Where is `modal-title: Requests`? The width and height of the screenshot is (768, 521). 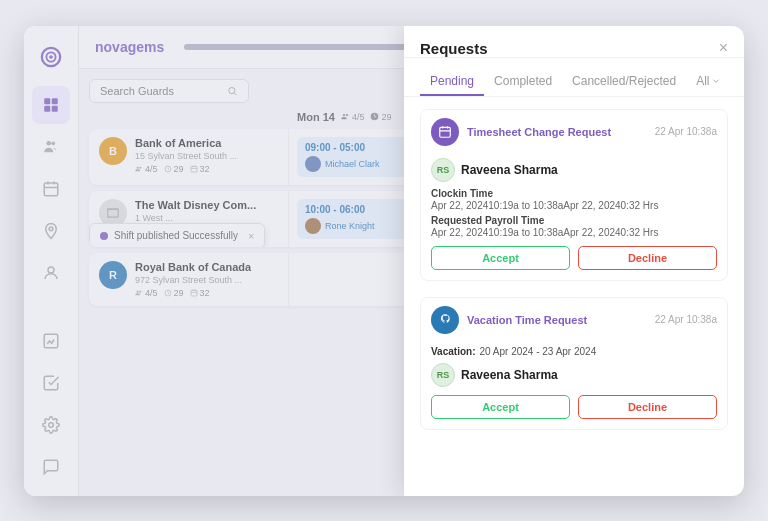
modal-title: Requests is located at coordinates (454, 48).